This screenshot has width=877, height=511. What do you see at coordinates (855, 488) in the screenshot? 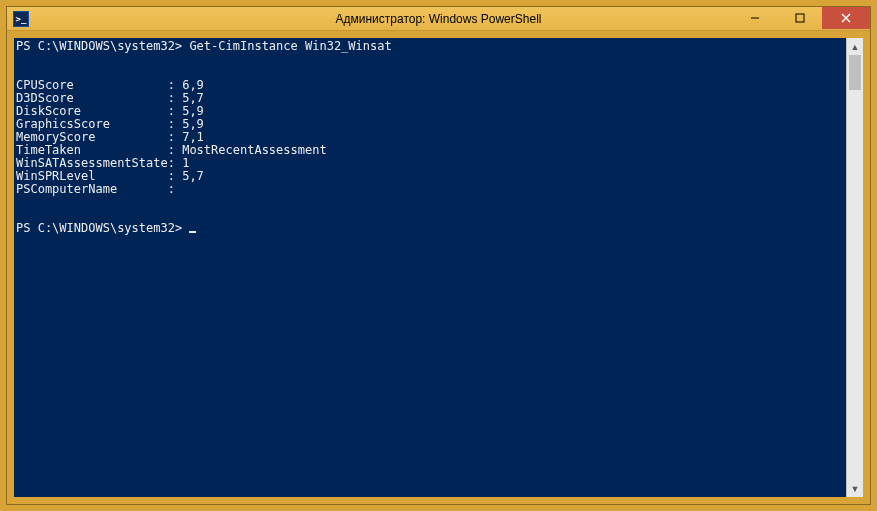
I see `scroll-down-button: ▼` at bounding box center [855, 488].